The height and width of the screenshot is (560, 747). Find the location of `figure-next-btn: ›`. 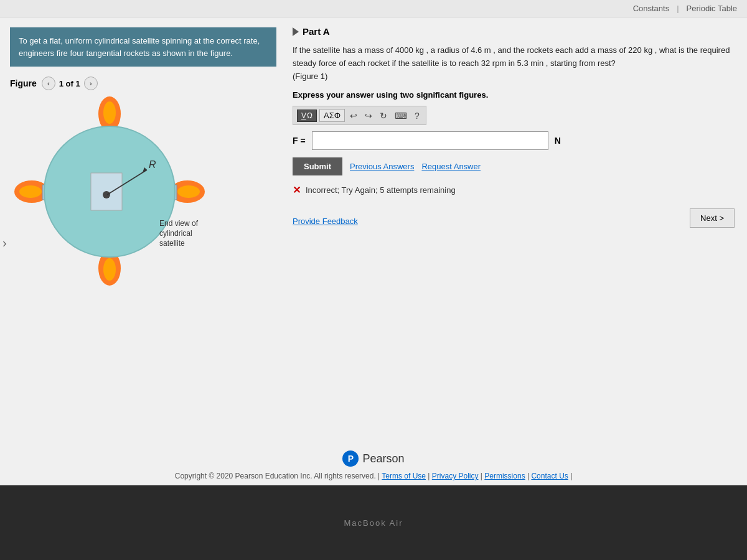

figure-next-btn: › is located at coordinates (91, 83).